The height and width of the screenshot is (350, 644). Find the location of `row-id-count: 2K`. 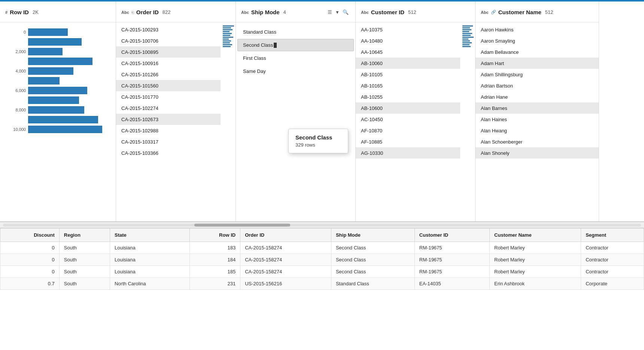

row-id-count: 2K is located at coordinates (36, 12).